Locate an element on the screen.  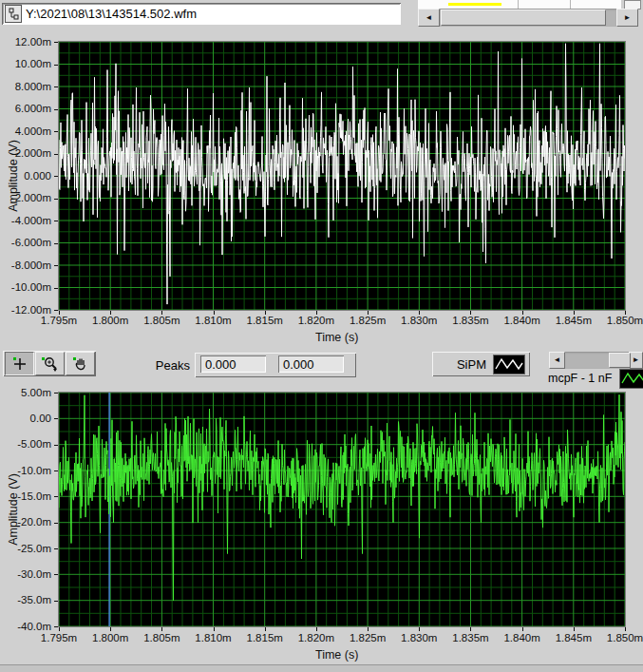
pan-tool-button is located at coordinates (80, 363).